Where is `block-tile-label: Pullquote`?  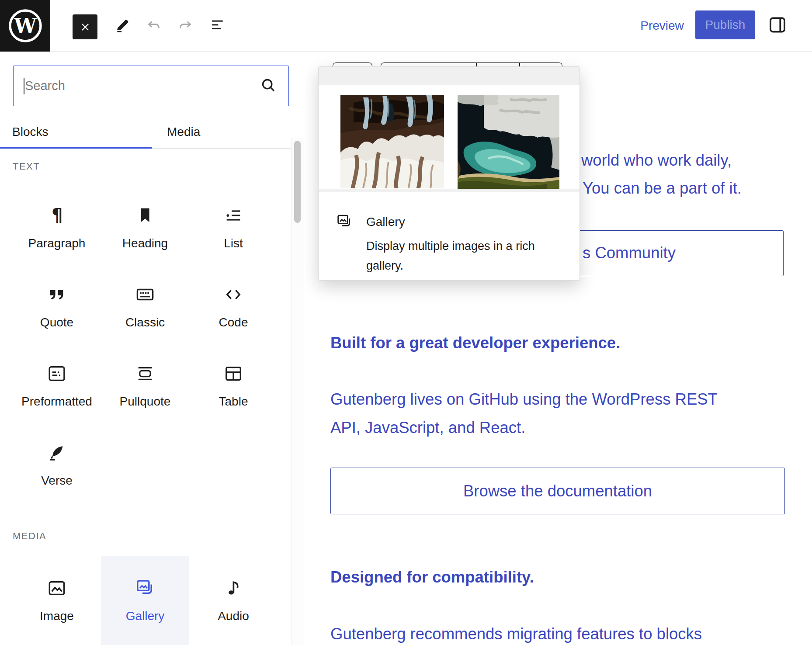
block-tile-label: Pullquote is located at coordinates (145, 402).